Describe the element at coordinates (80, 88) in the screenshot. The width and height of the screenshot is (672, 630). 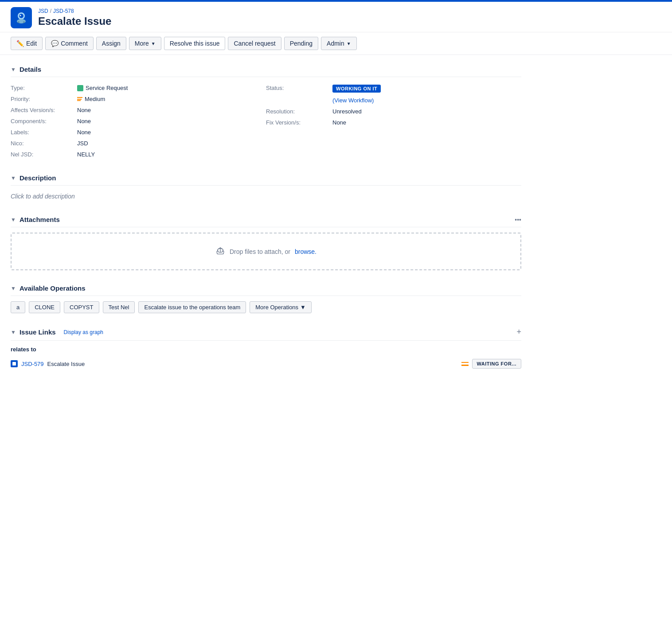
I see `service-request-icon` at that location.